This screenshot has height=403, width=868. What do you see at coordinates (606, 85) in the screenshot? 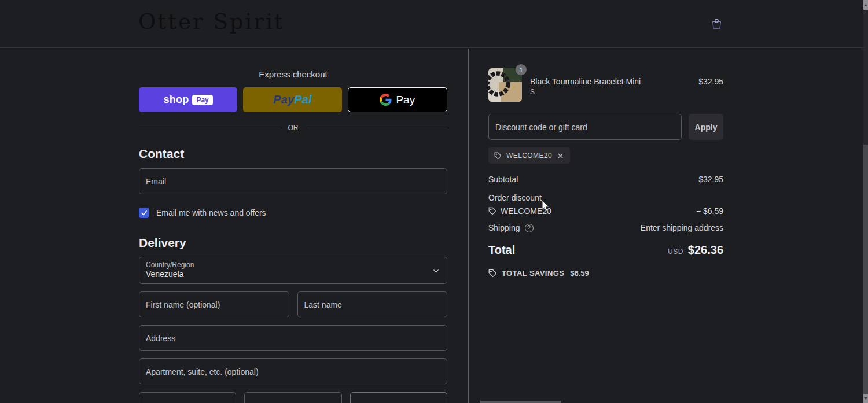
I see `cart-item-row: 1 Black Tourmaline Bracelet Mini S $32.9…` at bounding box center [606, 85].